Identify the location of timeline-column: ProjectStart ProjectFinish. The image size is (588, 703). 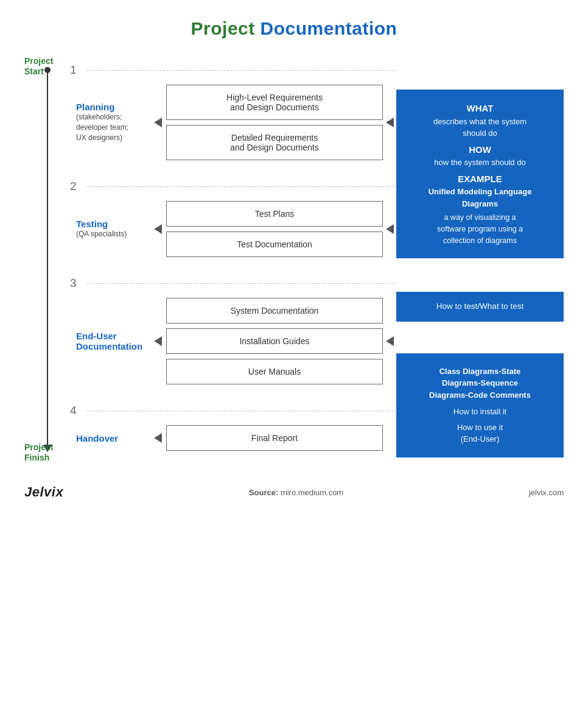
(47, 260).